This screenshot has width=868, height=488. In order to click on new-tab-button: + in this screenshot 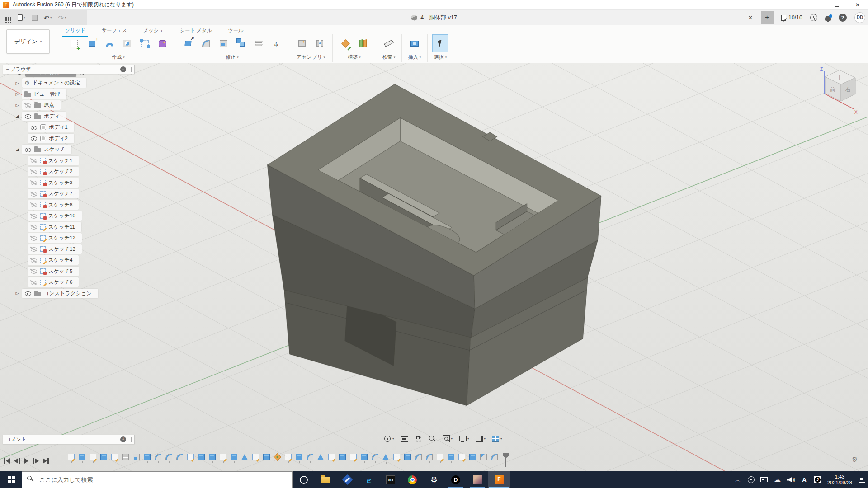, I will do `click(767, 18)`.